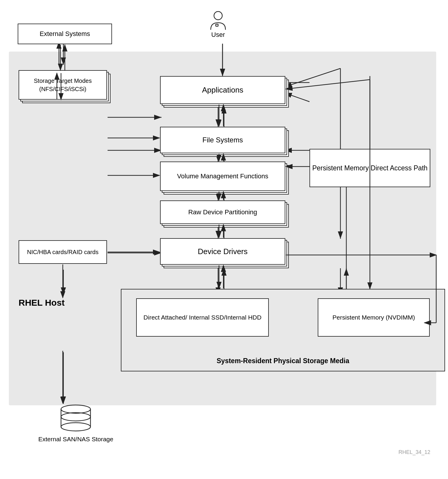 The width and height of the screenshot is (448, 479). What do you see at coordinates (218, 35) in the screenshot?
I see `user-label: User` at bounding box center [218, 35].